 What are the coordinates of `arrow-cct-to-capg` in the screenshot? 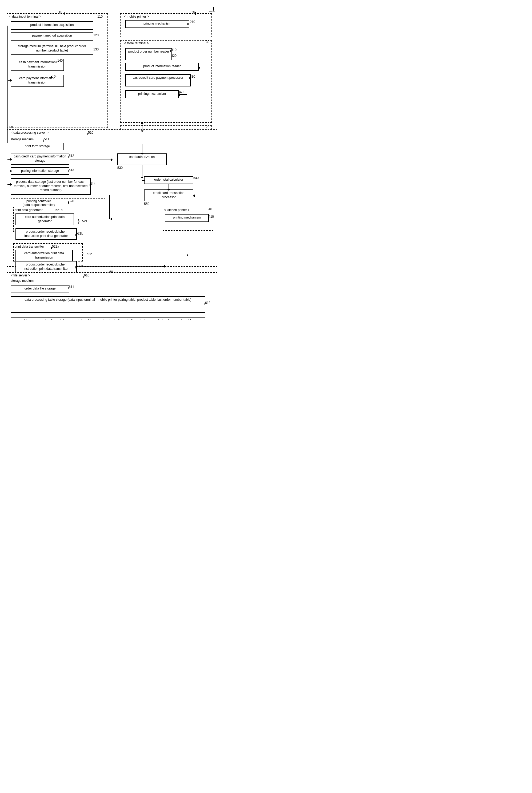 It's located at (111, 219).